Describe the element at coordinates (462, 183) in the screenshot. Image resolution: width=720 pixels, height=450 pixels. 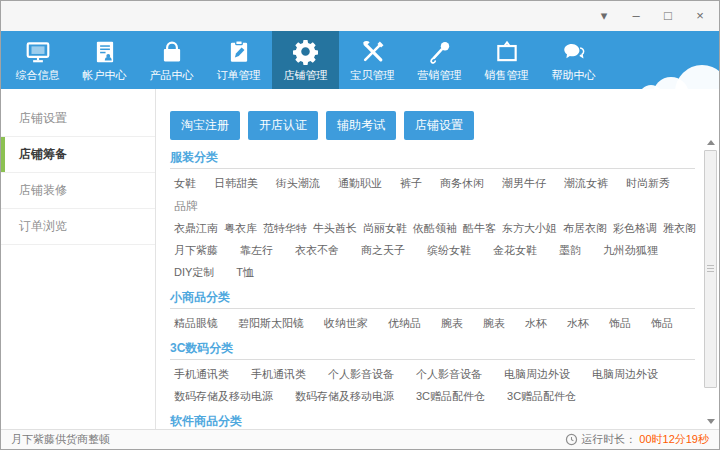
I see `category-link: 商务休闲` at that location.